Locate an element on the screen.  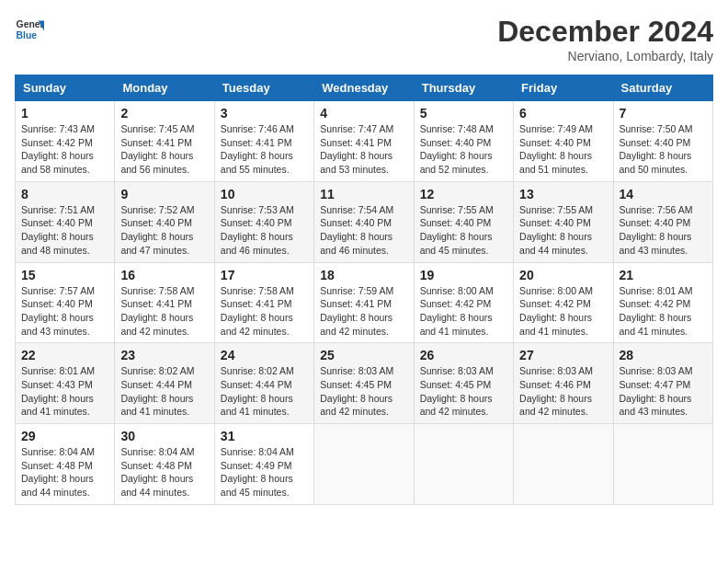
day-number: 2 is located at coordinates (164, 113).